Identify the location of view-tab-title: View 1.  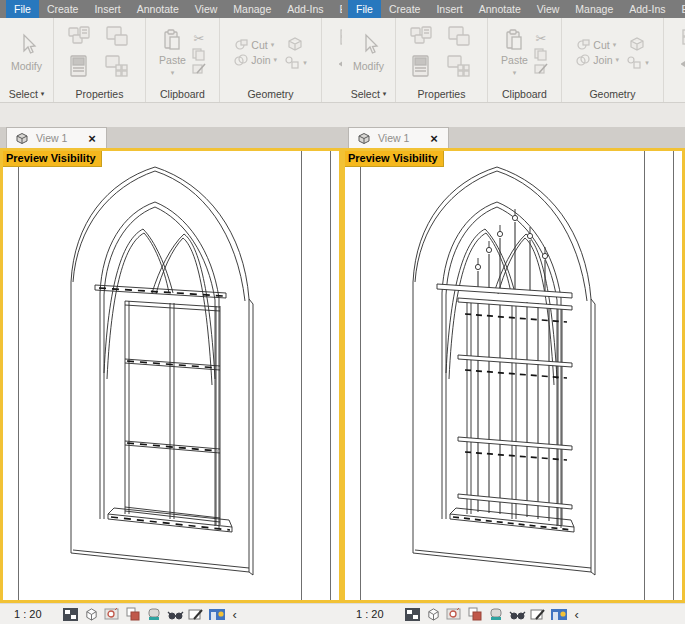
(400, 138).